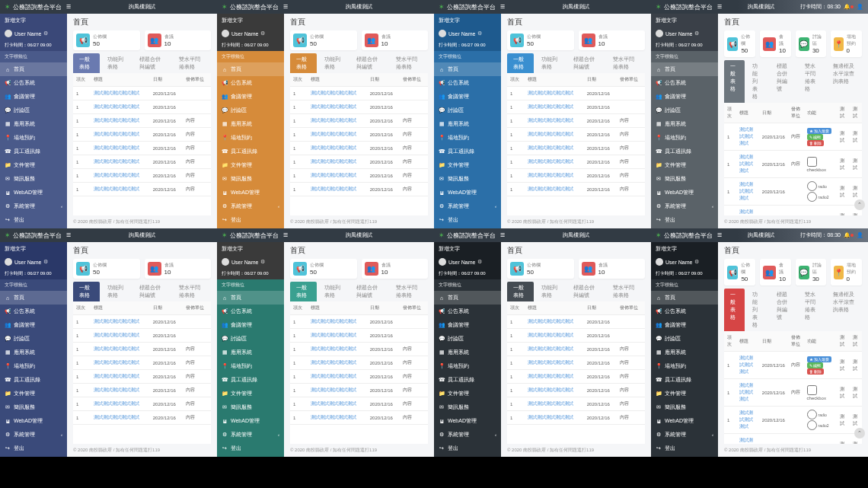 The image size is (868, 488). Describe the element at coordinates (848, 235) in the screenshot. I see `bell-icon: 🔔` at that location.